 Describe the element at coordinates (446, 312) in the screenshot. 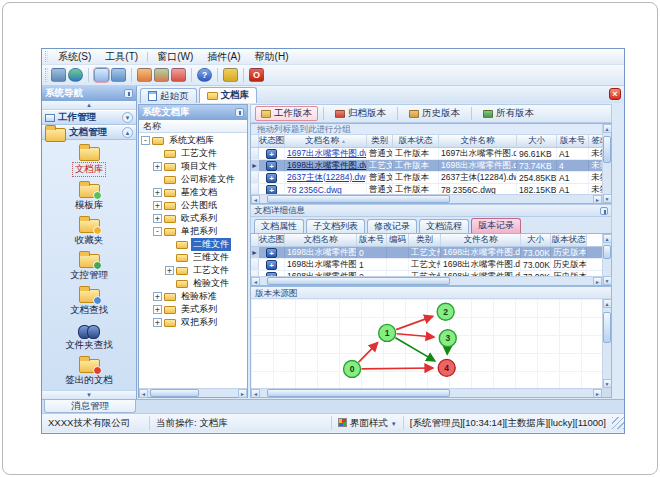

I see `version-node-2: 2` at that location.